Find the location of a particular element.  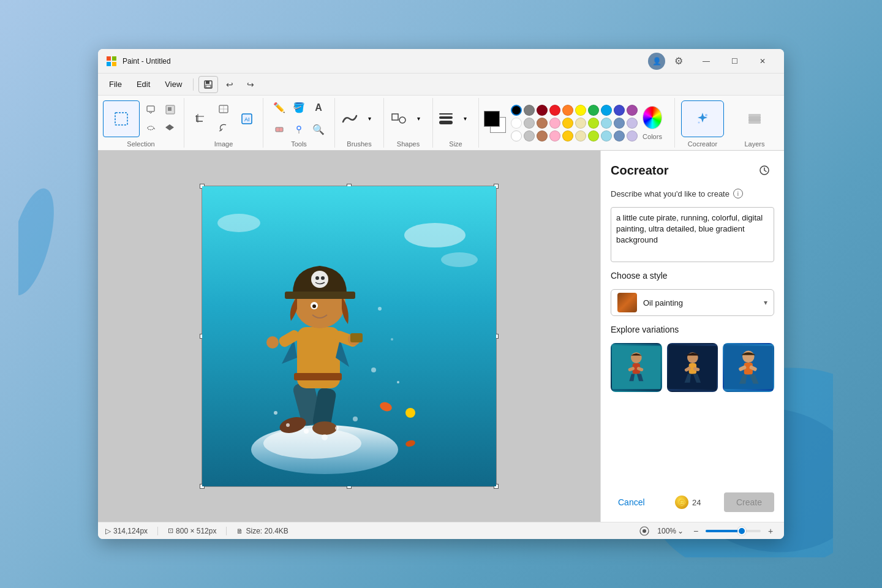

create-button: Create is located at coordinates (749, 502).